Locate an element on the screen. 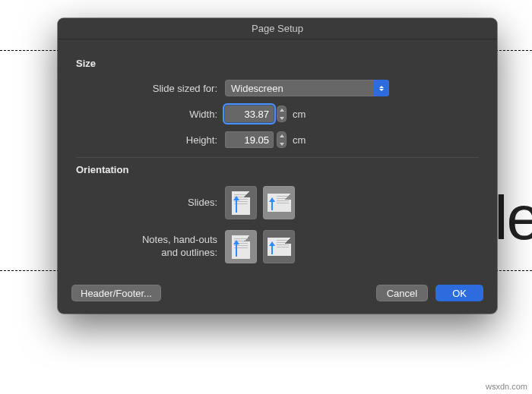 The image size is (532, 394). width-label: Width: is located at coordinates (150, 114).